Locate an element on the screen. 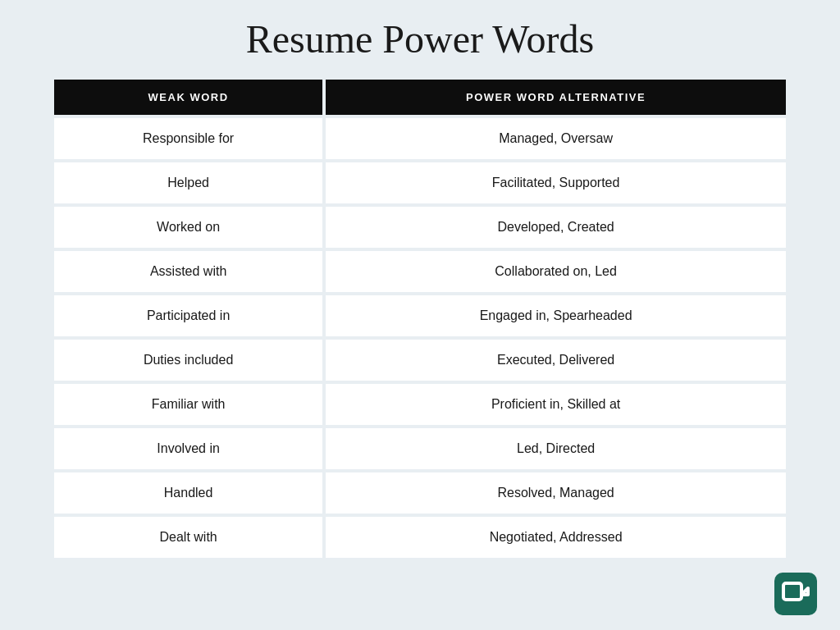  power-word-cell: Resolved, Managed is located at coordinates (556, 493).